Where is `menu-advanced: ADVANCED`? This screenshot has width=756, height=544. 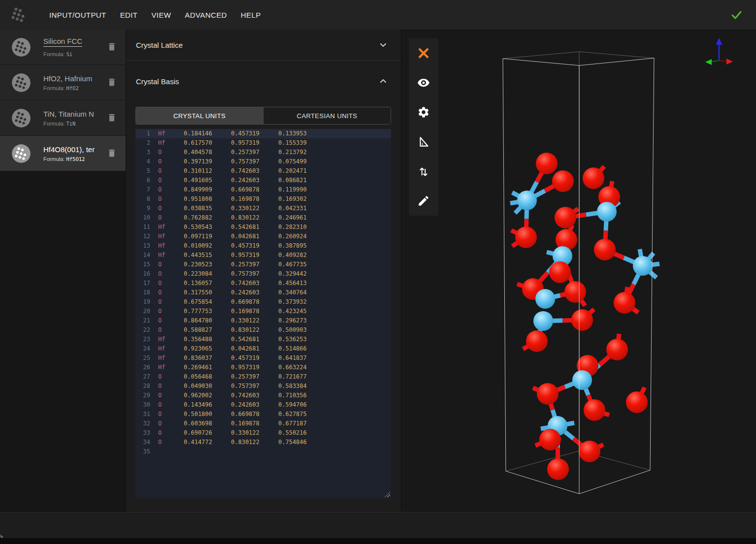
menu-advanced: ADVANCED is located at coordinates (206, 15).